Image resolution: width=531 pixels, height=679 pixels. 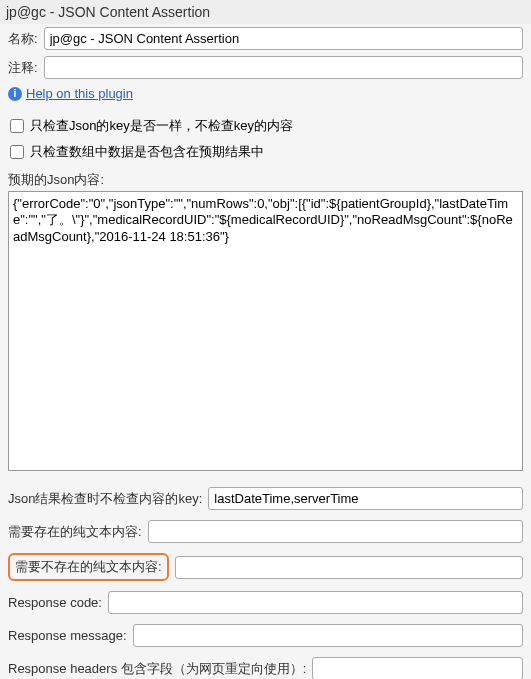 What do you see at coordinates (80, 94) in the screenshot?
I see `help-link: Help on this plugin` at bounding box center [80, 94].